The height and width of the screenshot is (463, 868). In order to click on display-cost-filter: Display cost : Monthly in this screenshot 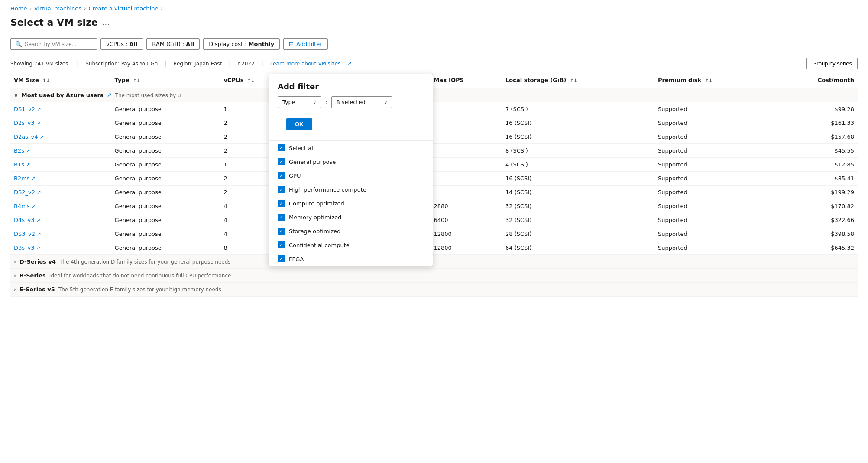, I will do `click(242, 44)`.